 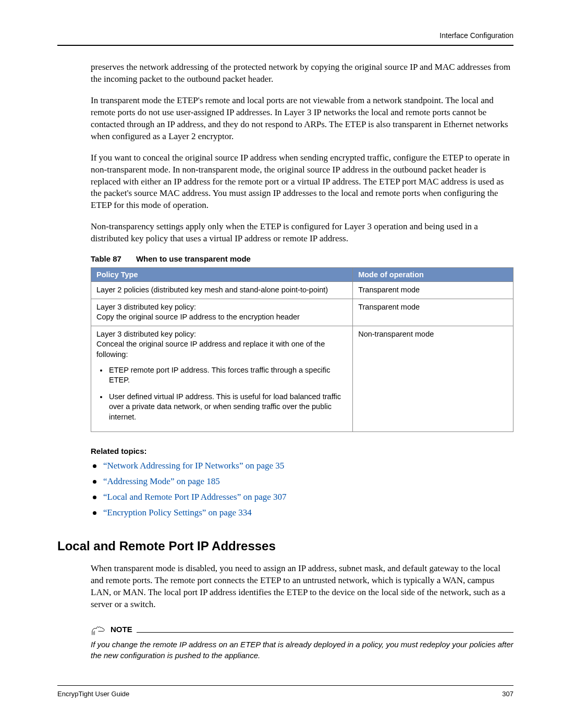 I want to click on body-paragraph: Non-transparency settings apply only whe…, so click(x=302, y=233).